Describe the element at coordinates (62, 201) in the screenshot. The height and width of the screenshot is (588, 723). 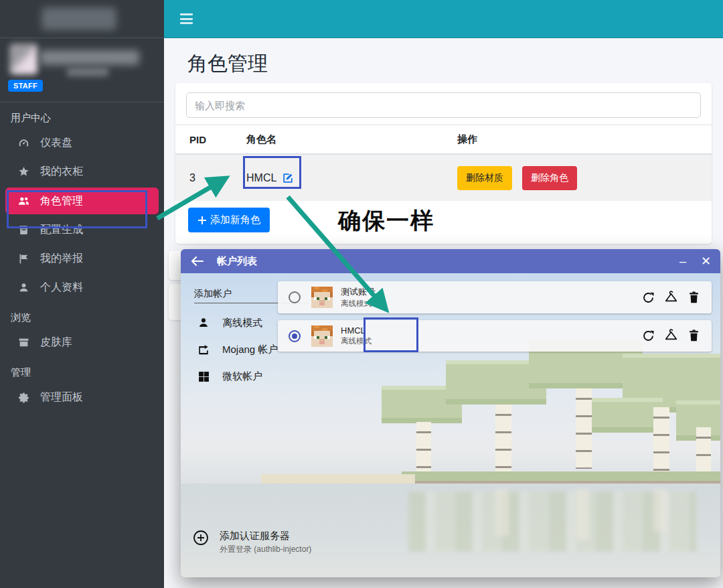
I see `sidebar-item-label: 角色管理` at that location.